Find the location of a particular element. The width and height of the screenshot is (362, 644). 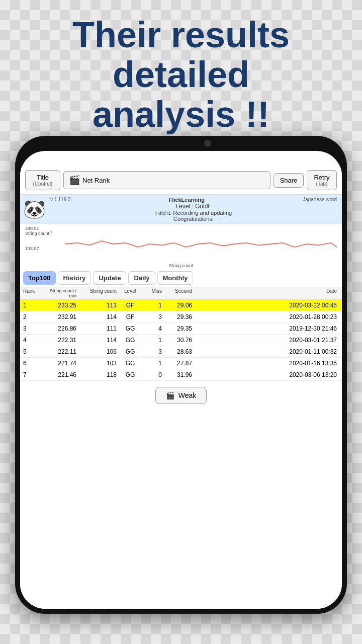

chart-area: 340.91 String count / 138.57 String coun… is located at coordinates (181, 247).